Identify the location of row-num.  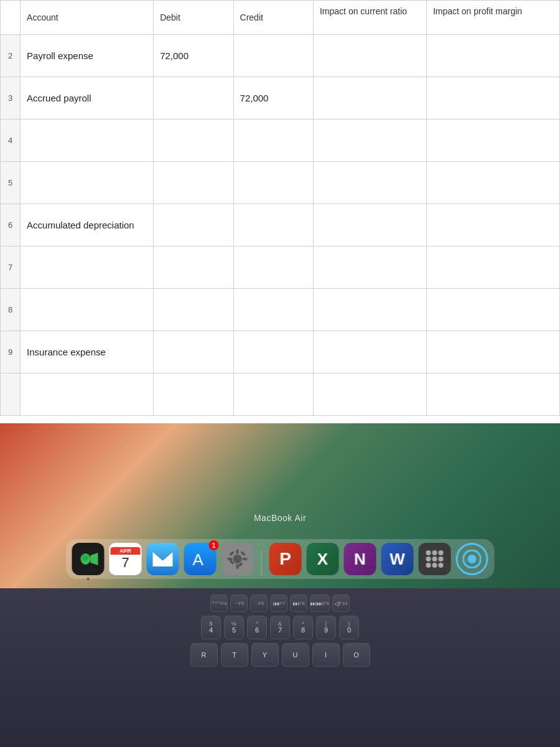
(11, 395).